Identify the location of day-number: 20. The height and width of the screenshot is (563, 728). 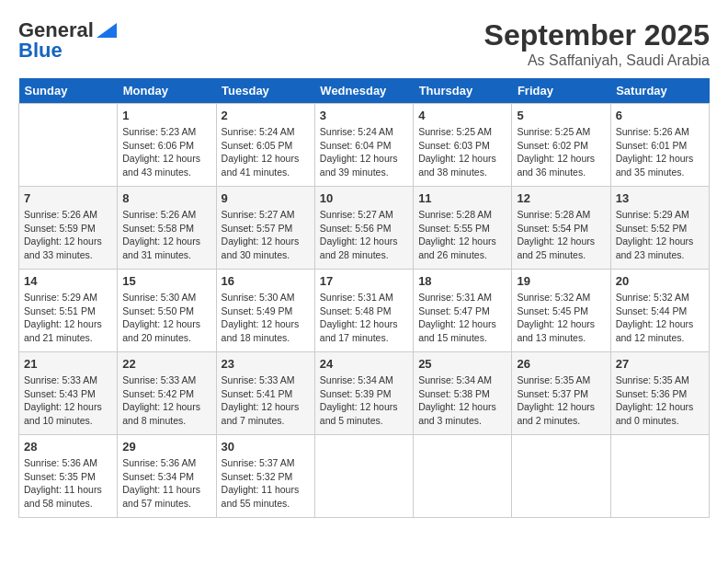
(660, 282).